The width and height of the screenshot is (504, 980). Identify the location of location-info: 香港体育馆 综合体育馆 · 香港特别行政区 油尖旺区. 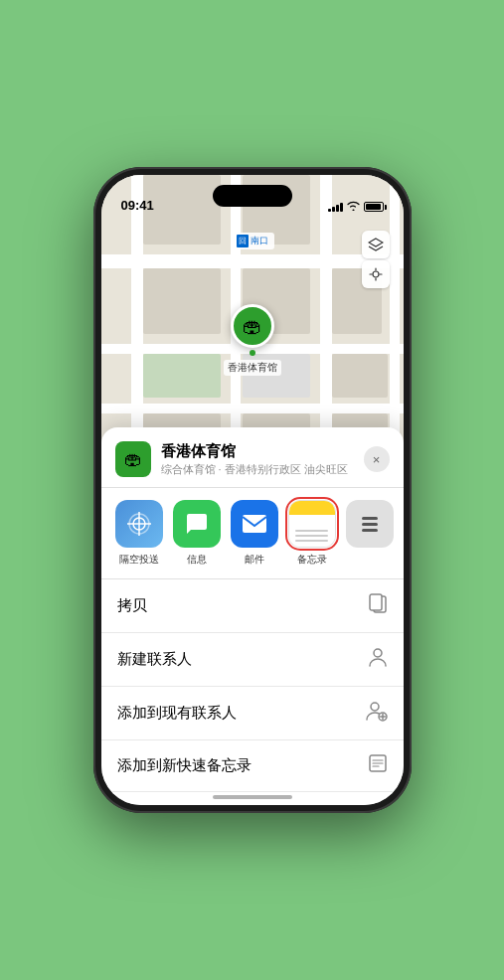
(257, 459).